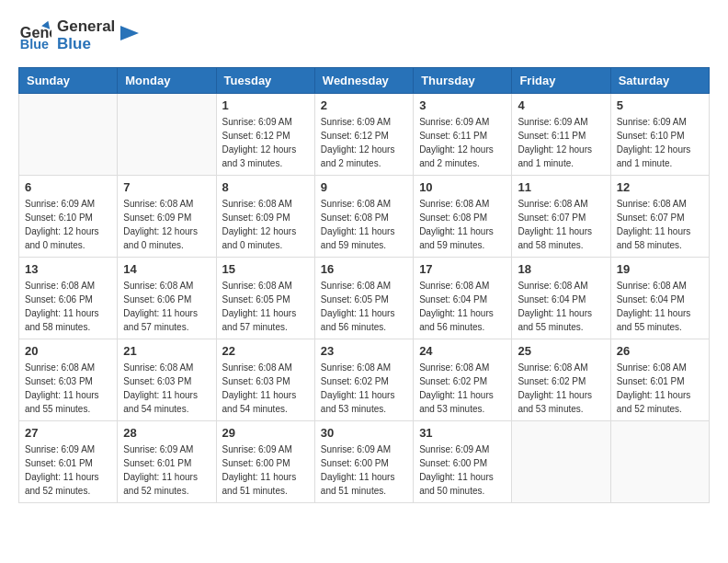  Describe the element at coordinates (660, 269) in the screenshot. I see `day-number: 19` at that location.